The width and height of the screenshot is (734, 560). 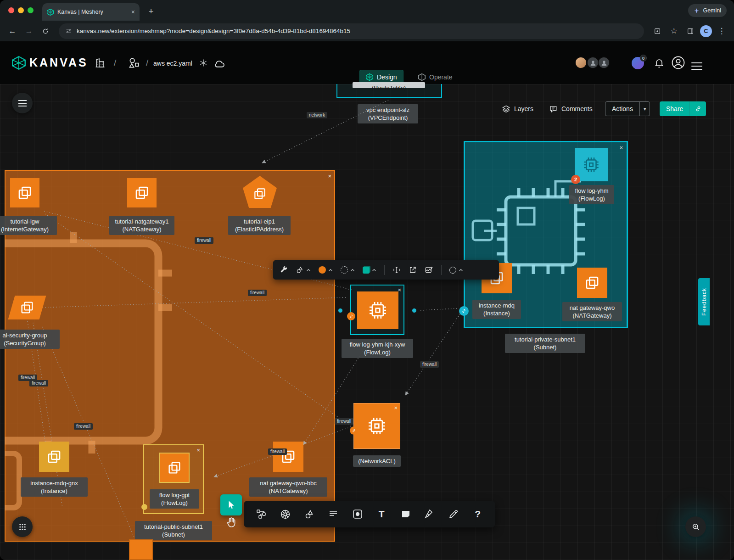 What do you see at coordinates (348, 270) in the screenshot?
I see `border-style-picker-button` at bounding box center [348, 270].